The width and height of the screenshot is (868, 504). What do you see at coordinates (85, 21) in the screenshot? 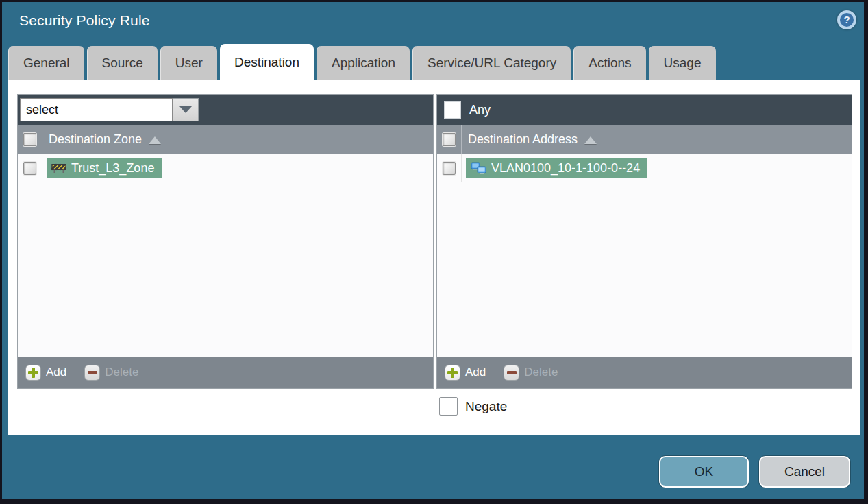
I see `dialog-title: Security Policy Rule` at bounding box center [85, 21].